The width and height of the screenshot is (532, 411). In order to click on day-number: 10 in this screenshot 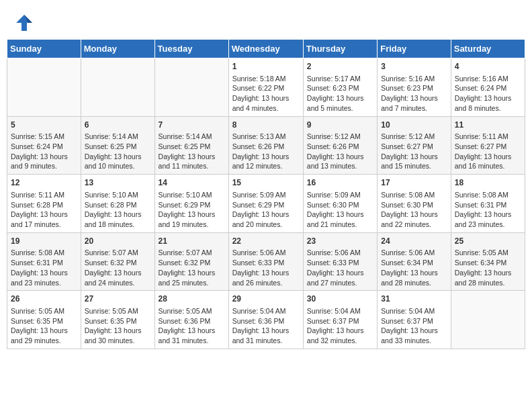, I will do `click(414, 125)`.